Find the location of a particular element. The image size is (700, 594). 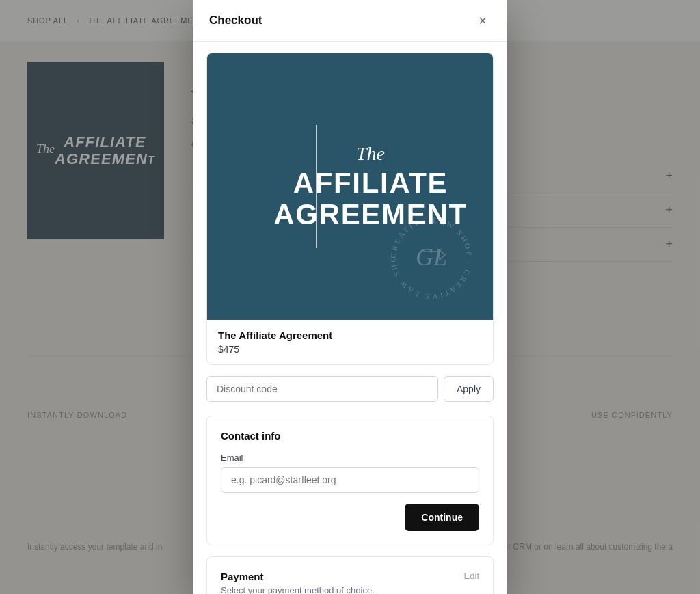

discount-row: Apply is located at coordinates (350, 389).